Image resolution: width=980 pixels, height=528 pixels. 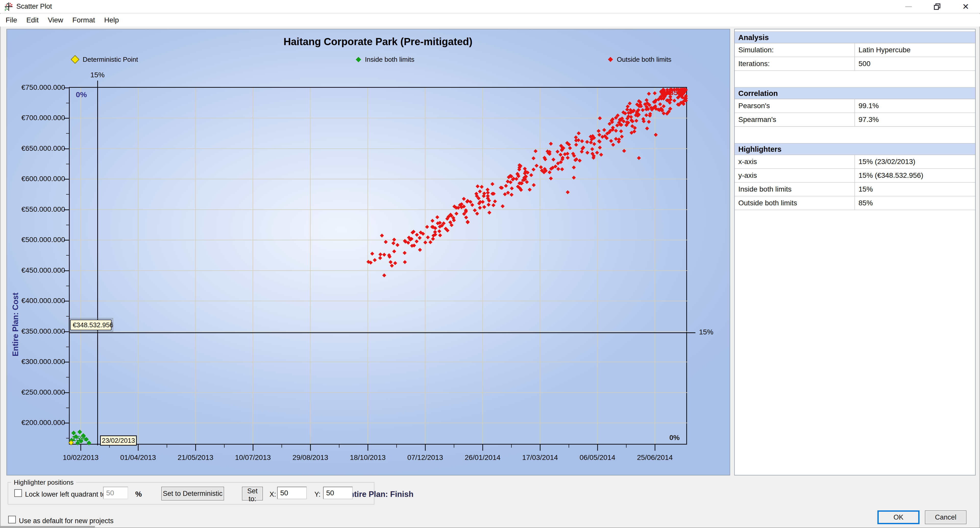 I want to click on y-highlighter-percent: 15%, so click(x=706, y=332).